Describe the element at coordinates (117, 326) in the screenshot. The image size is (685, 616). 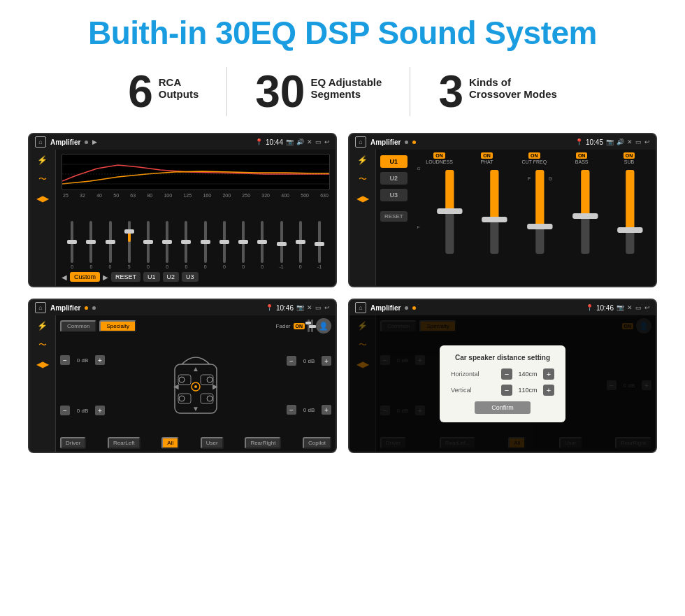
I see `tab-specialty: Specialty` at that location.